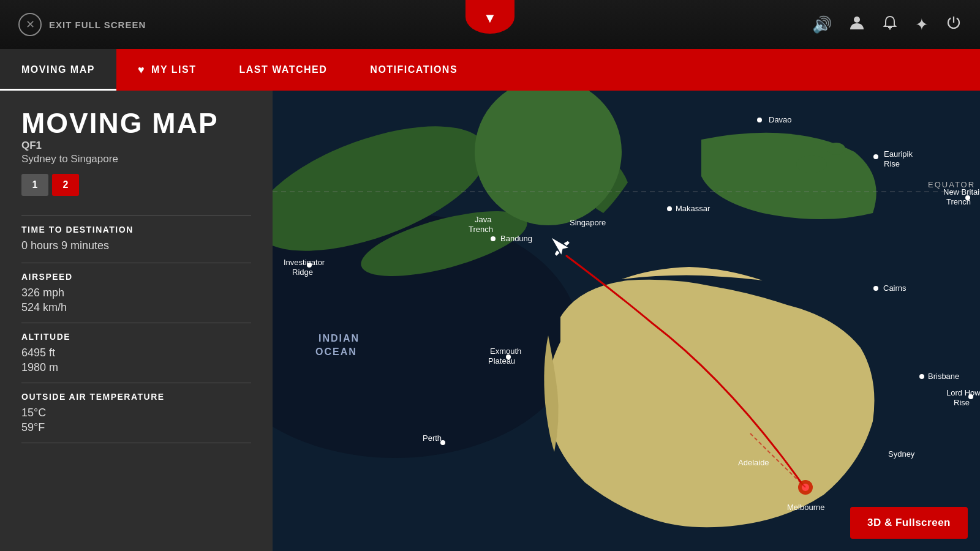 This screenshot has width=980, height=551. Describe the element at coordinates (336, 351) in the screenshot. I see `svg-text: OCEAN` at that location.